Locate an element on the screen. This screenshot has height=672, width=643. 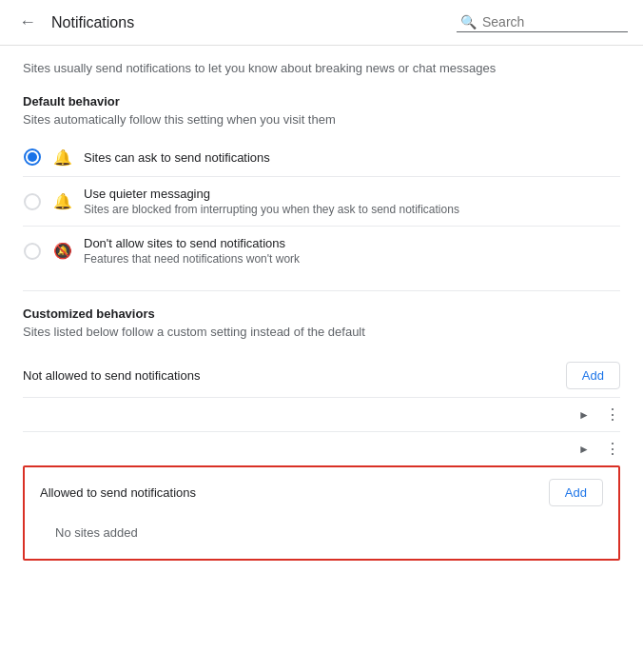
header-left: ← Notifications is located at coordinates (74, 23).